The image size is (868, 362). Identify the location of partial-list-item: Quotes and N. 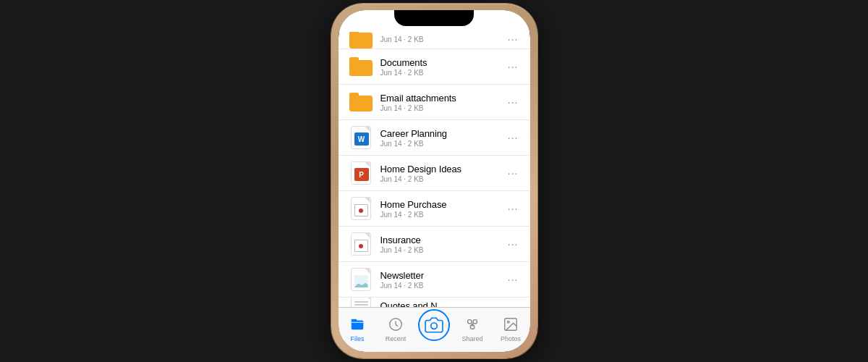
(434, 303).